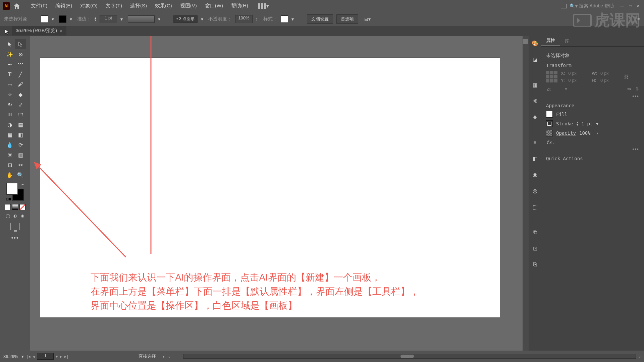 The image size is (644, 362). What do you see at coordinates (29, 357) in the screenshot?
I see `first-artboard-icon: |◂` at bounding box center [29, 357].